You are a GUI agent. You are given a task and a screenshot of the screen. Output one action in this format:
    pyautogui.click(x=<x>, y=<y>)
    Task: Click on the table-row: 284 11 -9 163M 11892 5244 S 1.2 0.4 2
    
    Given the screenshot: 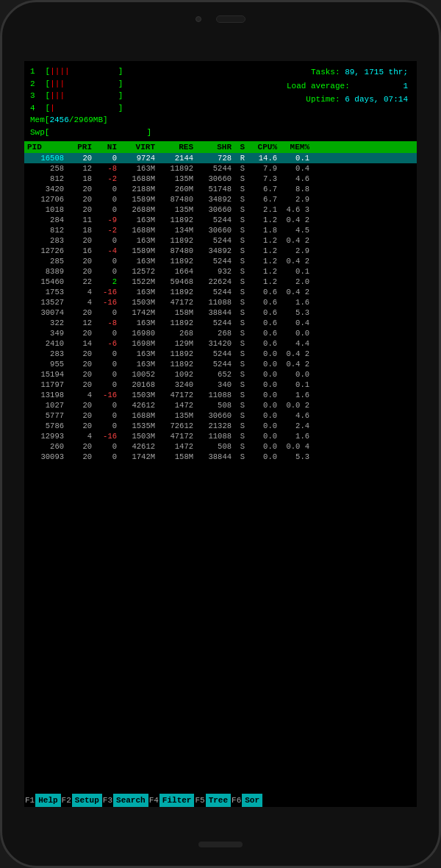 What is the action you would take?
    pyautogui.click(x=220, y=220)
    